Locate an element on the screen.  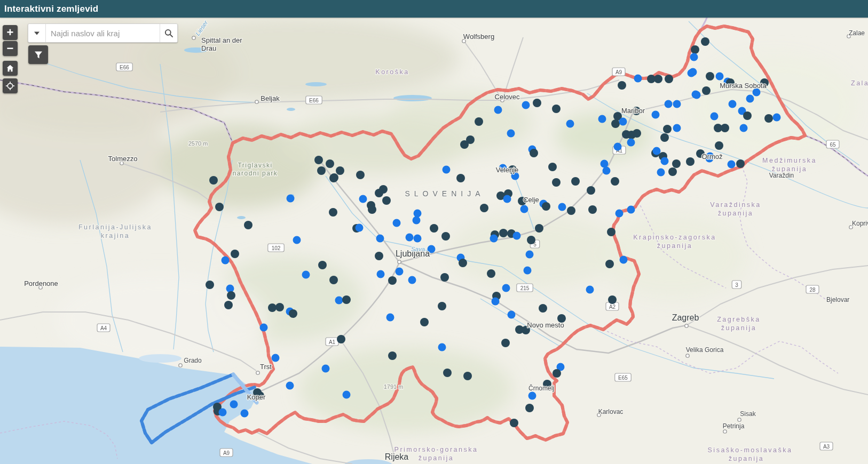
search-dropdown-button is located at coordinates (37, 33).